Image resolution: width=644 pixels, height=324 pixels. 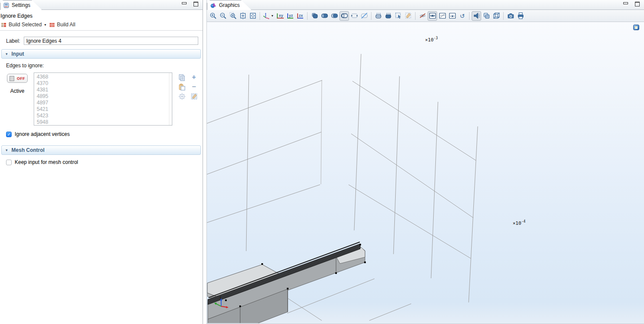 I want to click on build-toolbar: Build Selected ▾ Build All, so click(x=101, y=25).